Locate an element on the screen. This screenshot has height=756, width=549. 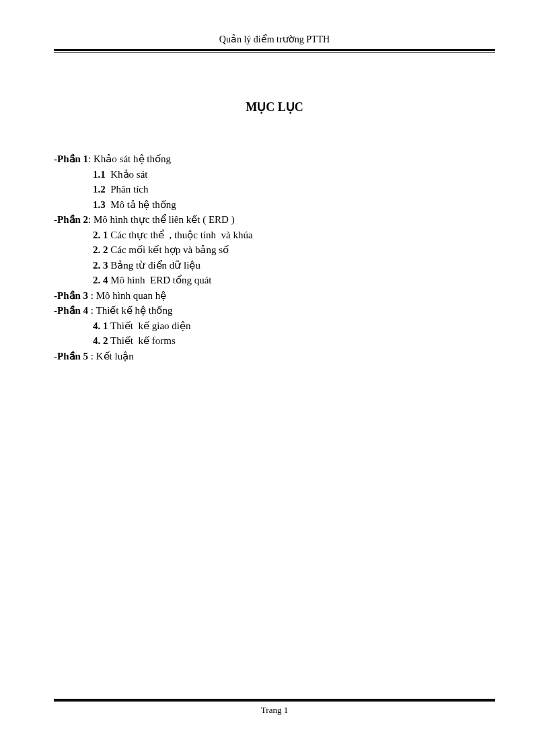
toc-sub-text: Phân tích is located at coordinates (127, 189).